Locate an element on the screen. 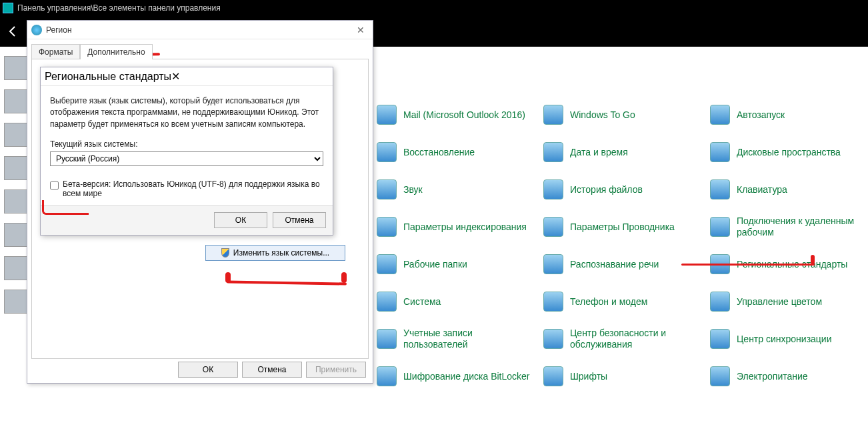  cp-item-label: Параметры Проводника is located at coordinates (623, 227).